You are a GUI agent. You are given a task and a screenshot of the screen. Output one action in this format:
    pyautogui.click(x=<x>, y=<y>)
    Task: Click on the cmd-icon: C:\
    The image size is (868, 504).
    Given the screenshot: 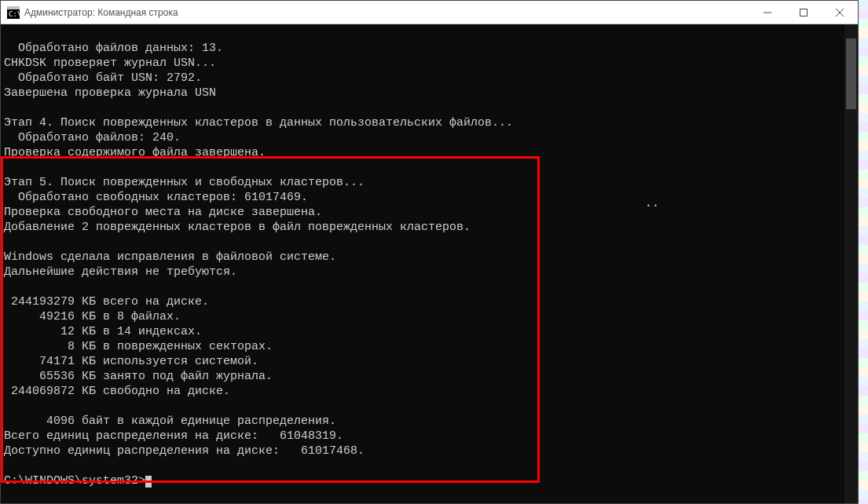 What is the action you would take?
    pyautogui.click(x=13, y=13)
    